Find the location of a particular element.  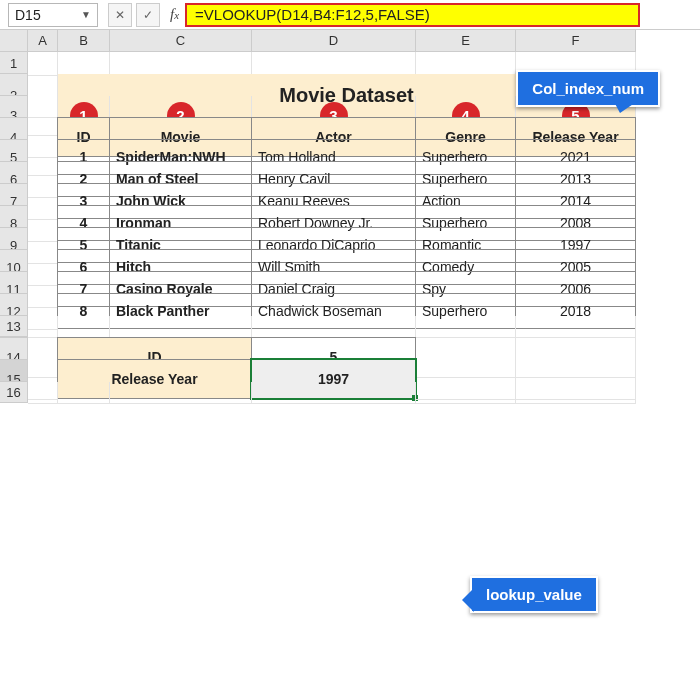

row-header-16: 16 is located at coordinates (14, 392).